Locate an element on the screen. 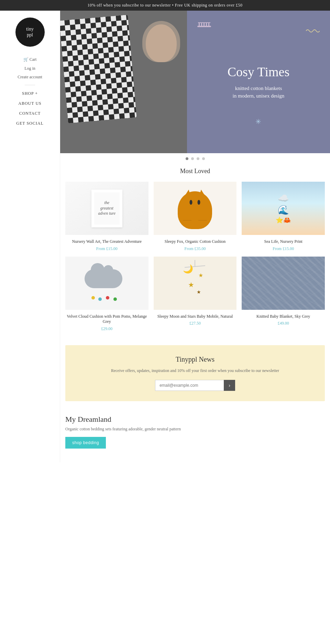  product-name-5: Knitted Baby Blanket, Sky Grey is located at coordinates (283, 317).